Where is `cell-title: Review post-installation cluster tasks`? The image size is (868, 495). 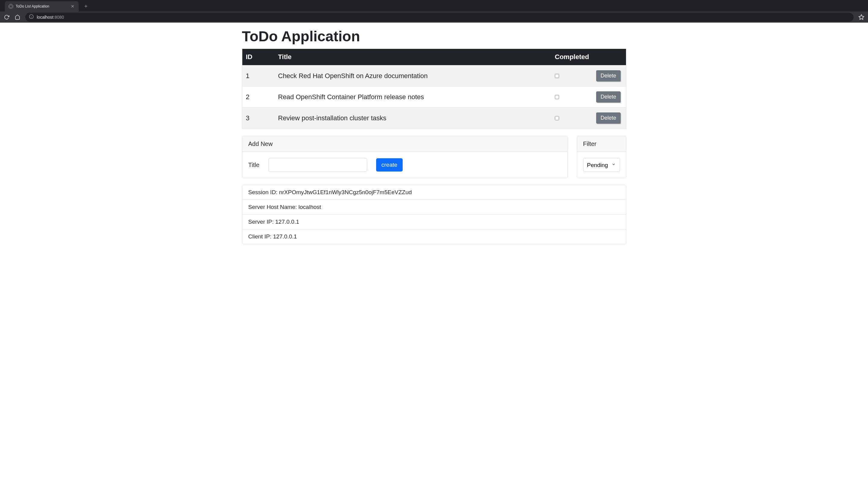
cell-title: Review post-installation cluster tasks is located at coordinates (413, 118).